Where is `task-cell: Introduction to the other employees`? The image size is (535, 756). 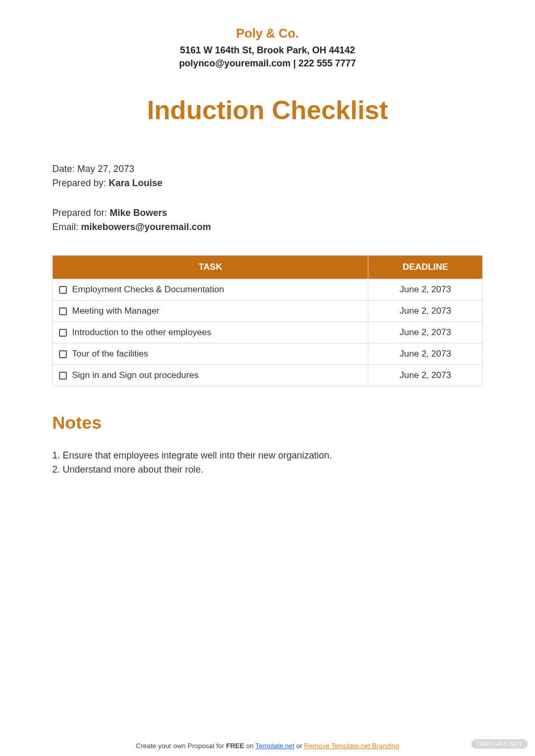
task-cell: Introduction to the other employees is located at coordinates (210, 333).